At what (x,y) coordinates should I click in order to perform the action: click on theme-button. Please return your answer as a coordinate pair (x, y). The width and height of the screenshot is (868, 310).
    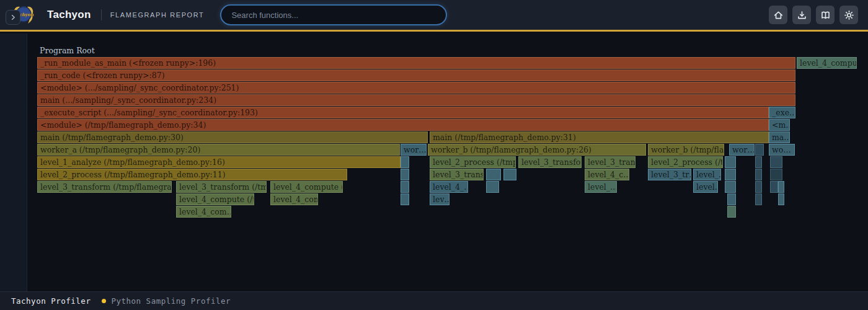
    Looking at the image, I should click on (849, 15).